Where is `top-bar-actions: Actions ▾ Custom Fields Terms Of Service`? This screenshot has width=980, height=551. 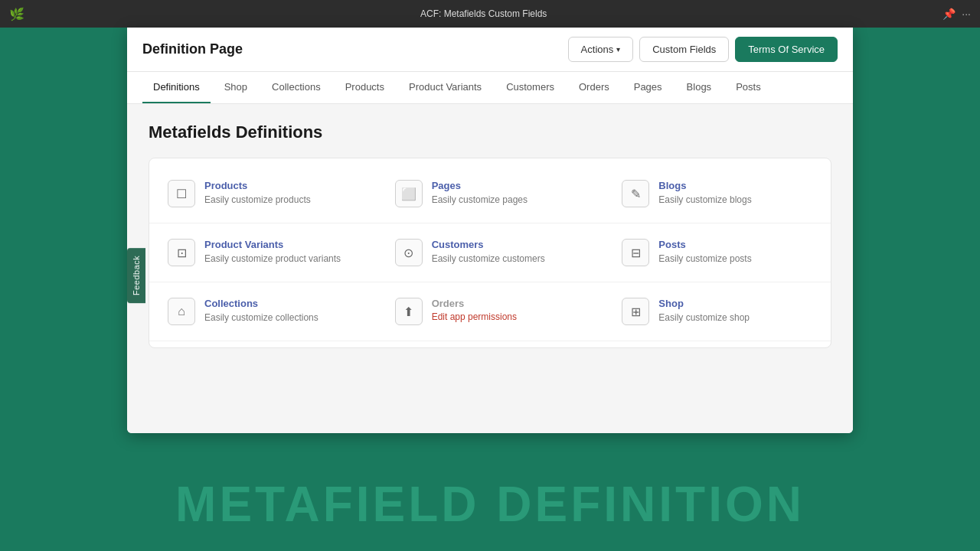 top-bar-actions: Actions ▾ Custom Fields Terms Of Service is located at coordinates (703, 49).